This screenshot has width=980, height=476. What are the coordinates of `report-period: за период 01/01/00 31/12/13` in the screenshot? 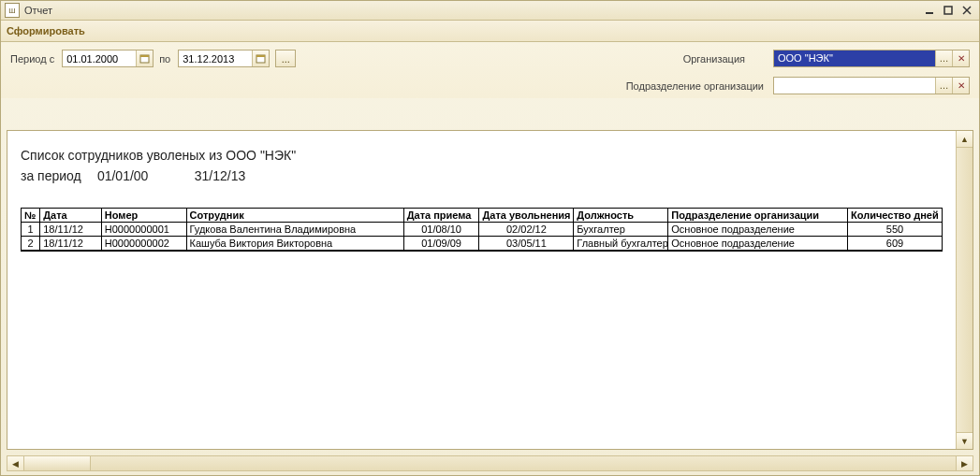 It's located at (481, 176).